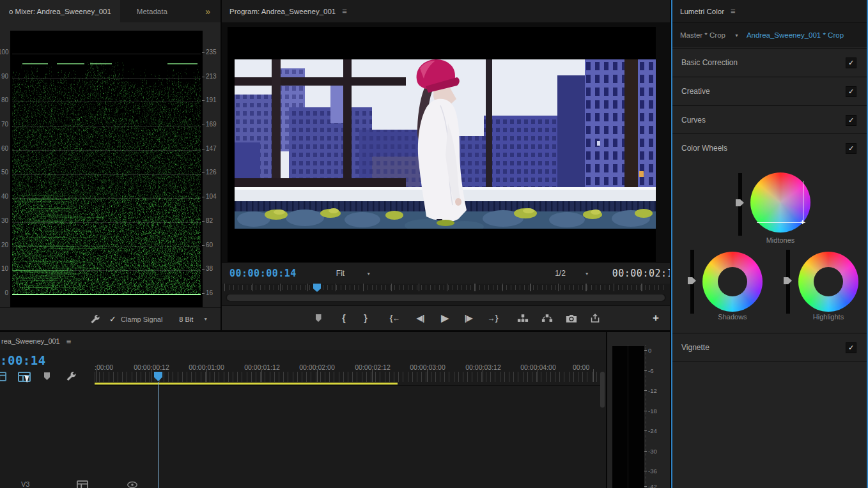 Image resolution: width=868 pixels, height=488 pixels. I want to click on zoom-level-dropdown: Fit, so click(340, 273).